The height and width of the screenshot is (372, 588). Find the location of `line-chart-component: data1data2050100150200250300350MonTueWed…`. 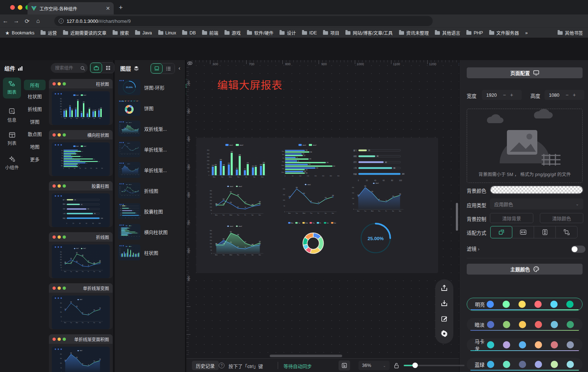

line-chart-component: data1data2050100150200250300350MonTueWed… is located at coordinates (236, 202).